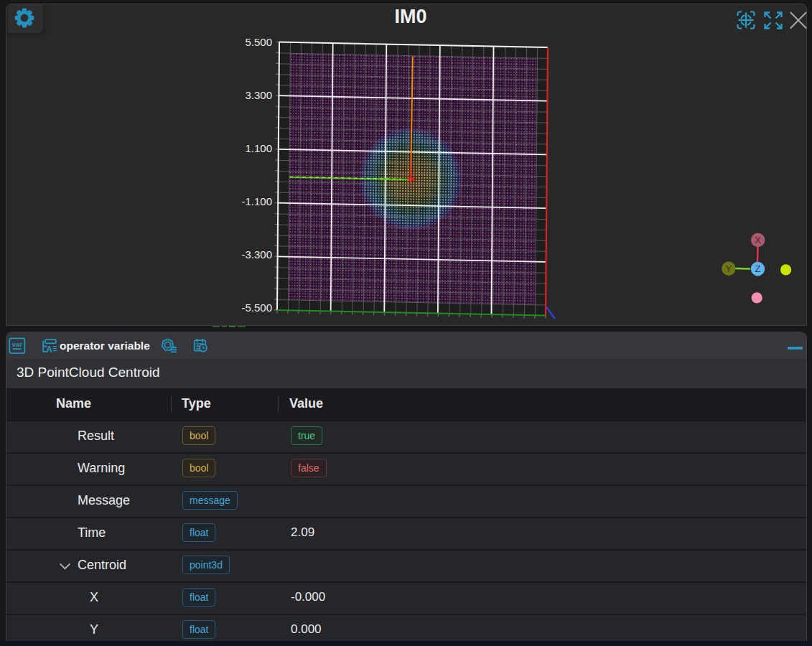 The image size is (812, 646). What do you see at coordinates (17, 345) in the screenshot?
I see `svg-text: var` at bounding box center [17, 345].